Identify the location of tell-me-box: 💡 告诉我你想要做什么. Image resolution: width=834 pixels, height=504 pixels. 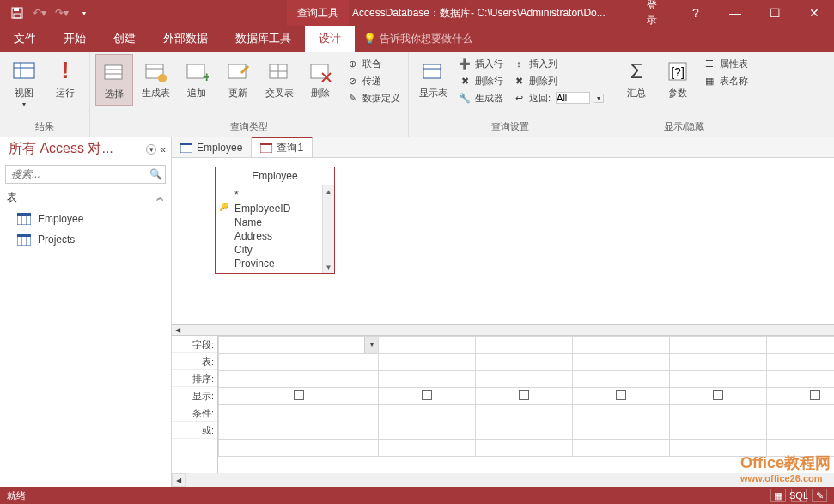
(414, 39).